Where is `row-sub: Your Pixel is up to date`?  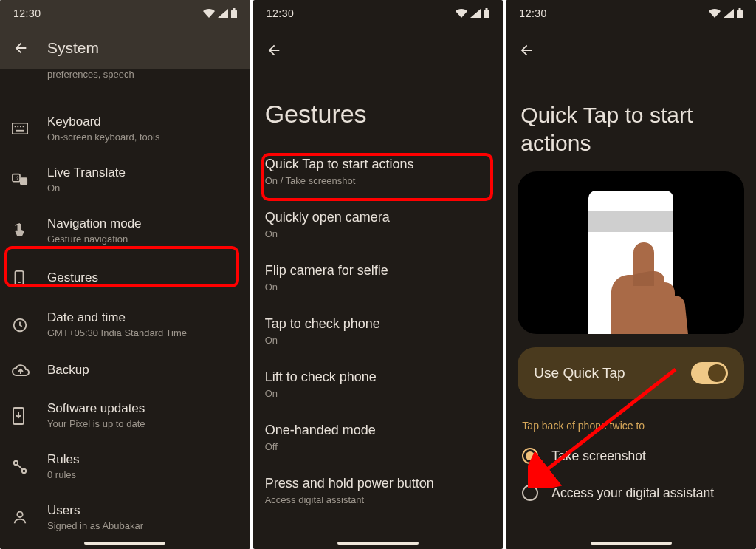 row-sub: Your Pixel is up to date is located at coordinates (143, 424).